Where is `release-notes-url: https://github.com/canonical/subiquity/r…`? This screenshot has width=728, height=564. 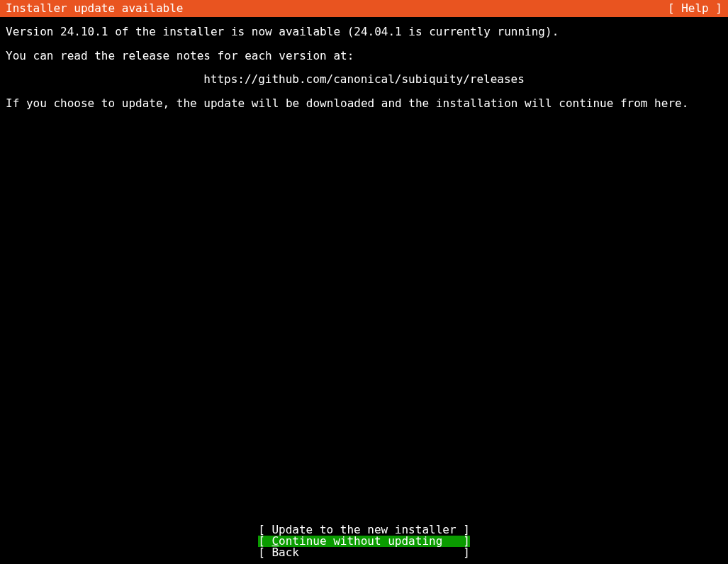
release-notes-url: https://github.com/canonical/subiquity/r… is located at coordinates (364, 79).